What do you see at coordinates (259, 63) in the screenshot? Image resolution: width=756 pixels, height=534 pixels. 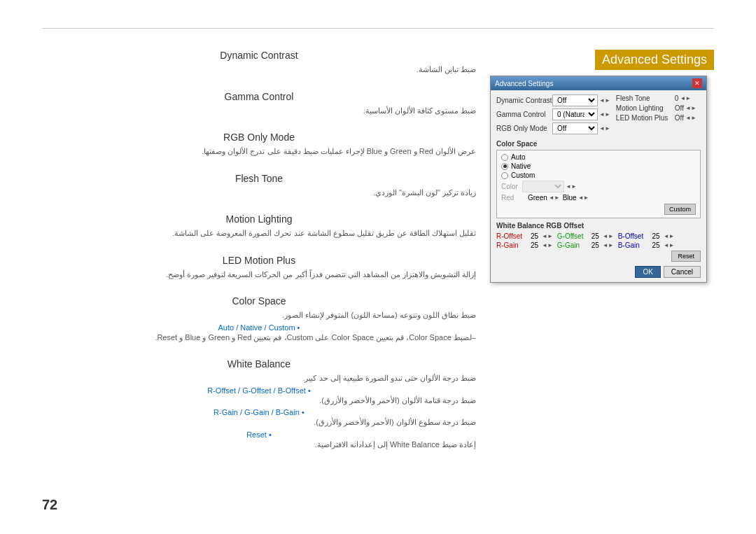 I see `section-dynamic-contrast: Dynamic Contrast ضبط تباين الشاشة.` at bounding box center [259, 63].